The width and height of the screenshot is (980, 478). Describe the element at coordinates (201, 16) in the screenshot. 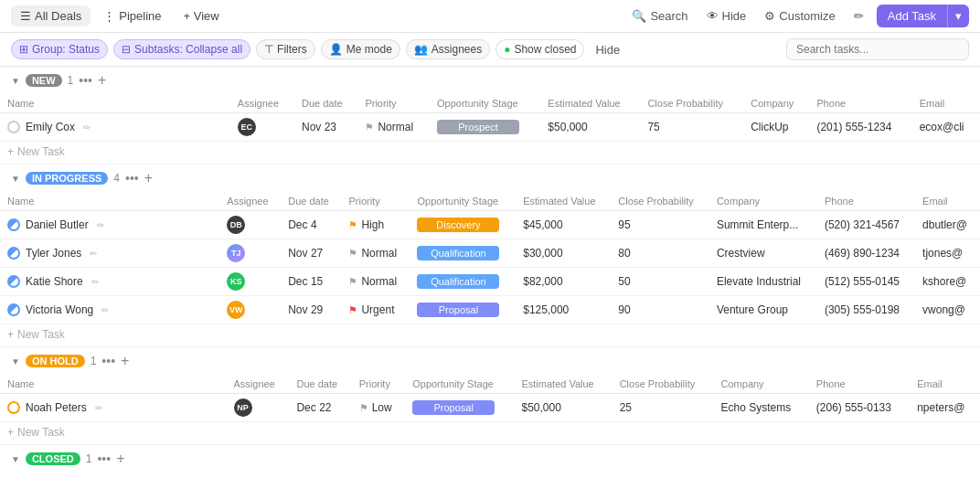

I see `tab-view-label: + View` at that location.